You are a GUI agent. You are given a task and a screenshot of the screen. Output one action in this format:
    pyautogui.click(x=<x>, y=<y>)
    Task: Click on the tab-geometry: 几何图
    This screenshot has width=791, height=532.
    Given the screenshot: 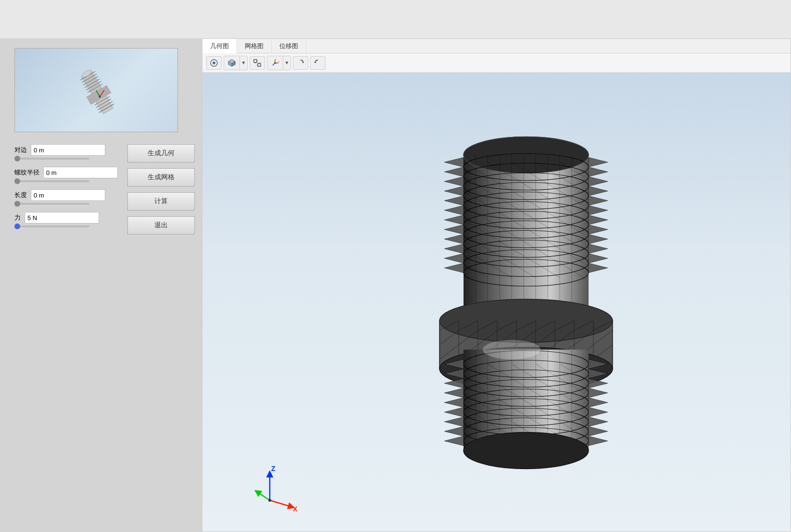 What is the action you would take?
    pyautogui.click(x=220, y=46)
    